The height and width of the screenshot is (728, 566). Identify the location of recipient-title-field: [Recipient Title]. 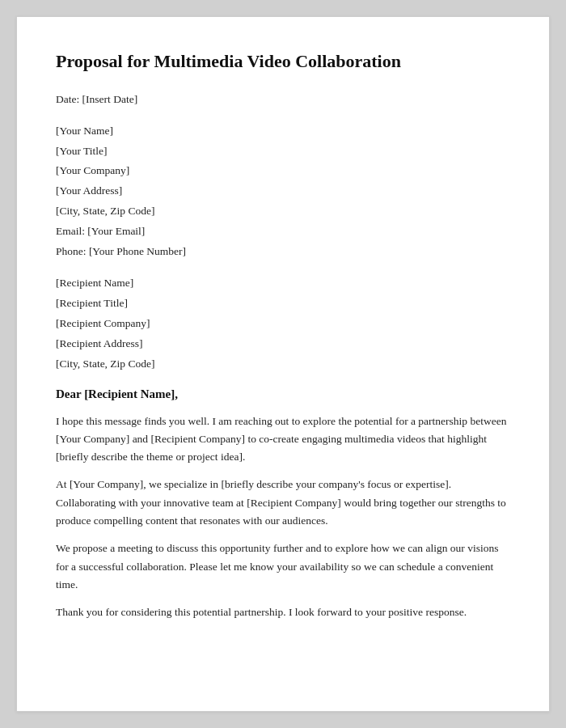
(283, 304).